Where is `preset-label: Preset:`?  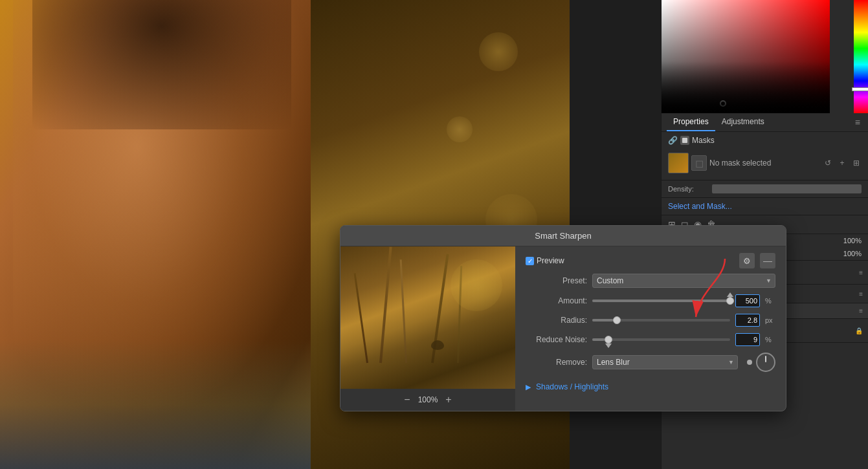 preset-label: Preset: is located at coordinates (557, 281).